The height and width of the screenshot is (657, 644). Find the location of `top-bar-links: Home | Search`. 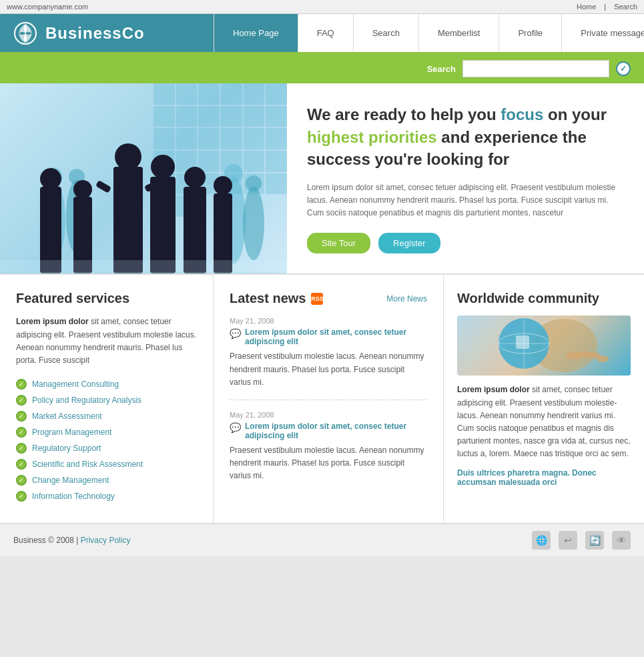

top-bar-links: Home | Search is located at coordinates (607, 7).